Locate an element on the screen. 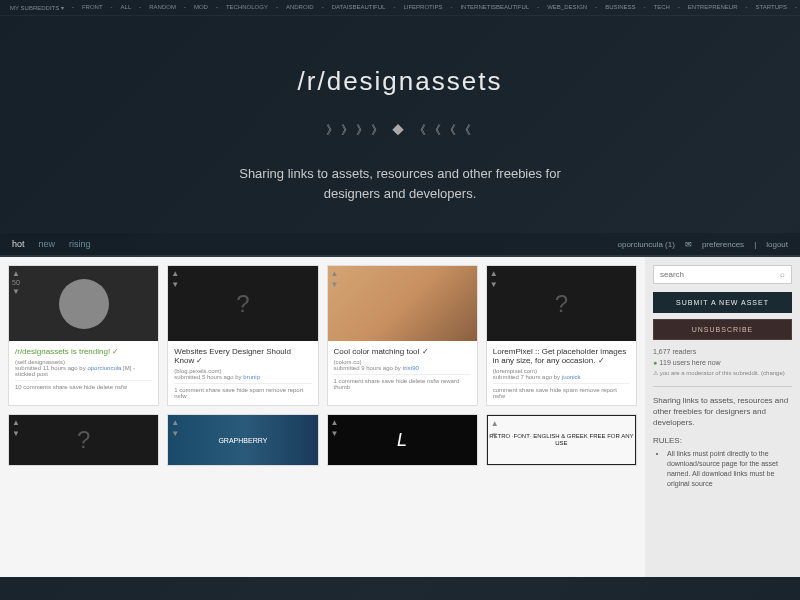 The width and height of the screenshot is (800, 600). post-title: LoremPixel :: Get placeholder images in … is located at coordinates (562, 356).